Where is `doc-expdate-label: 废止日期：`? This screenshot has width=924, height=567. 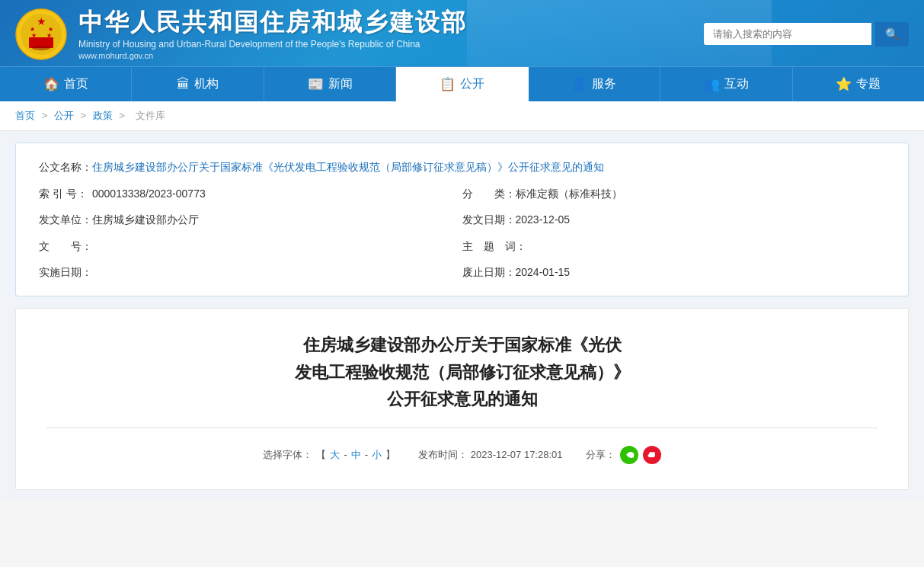
doc-expdate-label: 废止日期： is located at coordinates (489, 272).